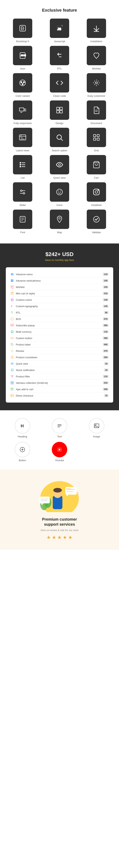 The width and height of the screenshot is (119, 868). Describe the element at coordinates (106, 287) in the screenshot. I see `pricing-badge-wishlist: 12$` at that location.